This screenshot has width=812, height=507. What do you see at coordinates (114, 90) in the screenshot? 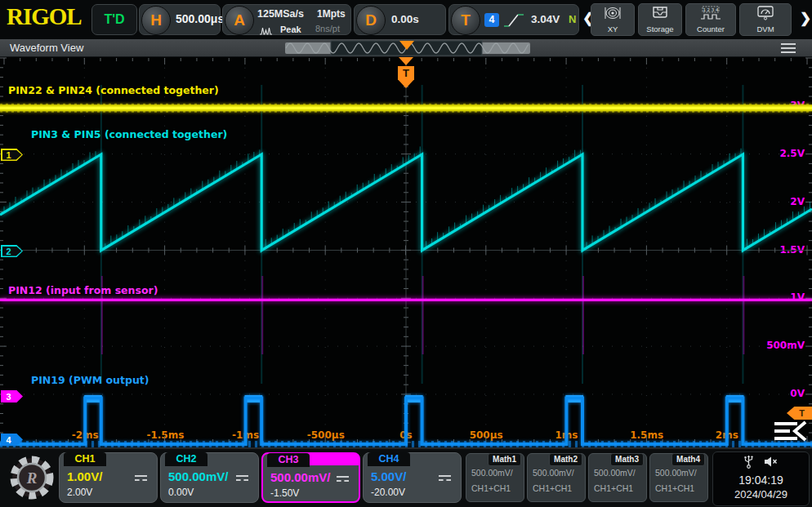
I see `annotation-ch1: PIN22 & PIN24 (connected together)` at bounding box center [114, 90].